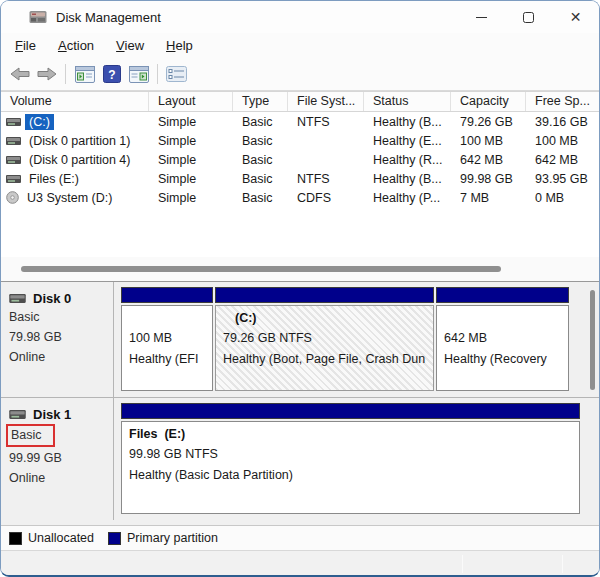 Image resolution: width=600 pixels, height=577 pixels. Describe the element at coordinates (300, 178) in the screenshot. I see `volume-row: Files (E:)SimpleBasicNTFSHealthy (B...99…` at that location.